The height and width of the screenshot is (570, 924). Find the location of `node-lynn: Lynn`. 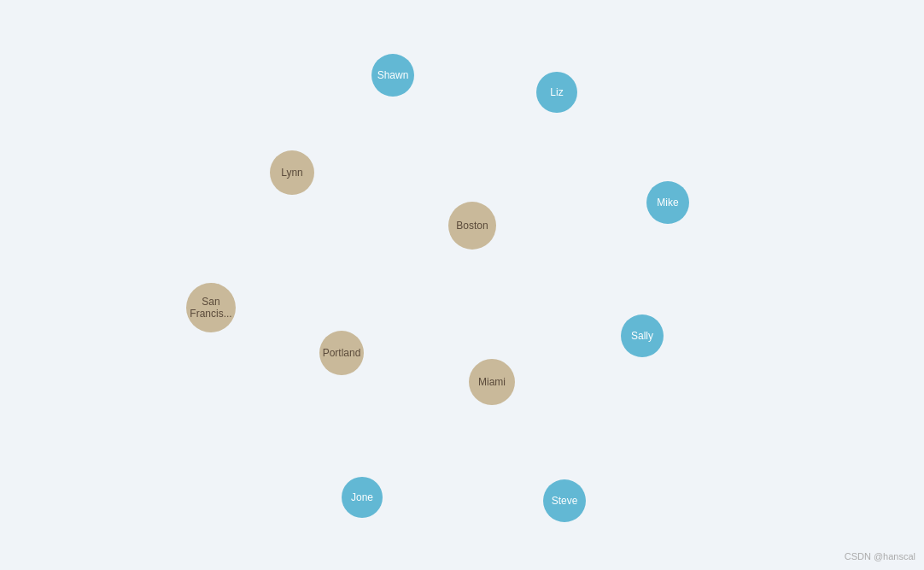

node-lynn: Lynn is located at coordinates (292, 173).